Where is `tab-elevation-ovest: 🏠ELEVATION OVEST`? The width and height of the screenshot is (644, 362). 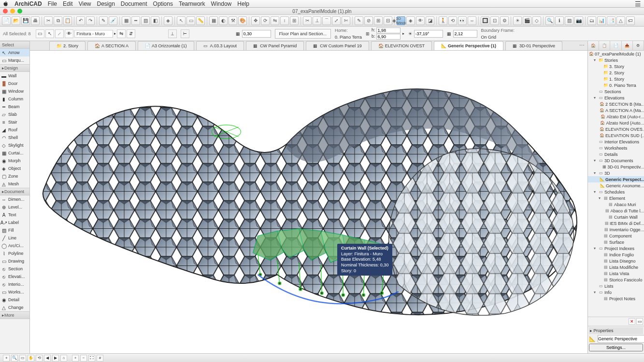
tab-elevation-ovest: 🏠ELEVATION OVEST is located at coordinates (401, 45).